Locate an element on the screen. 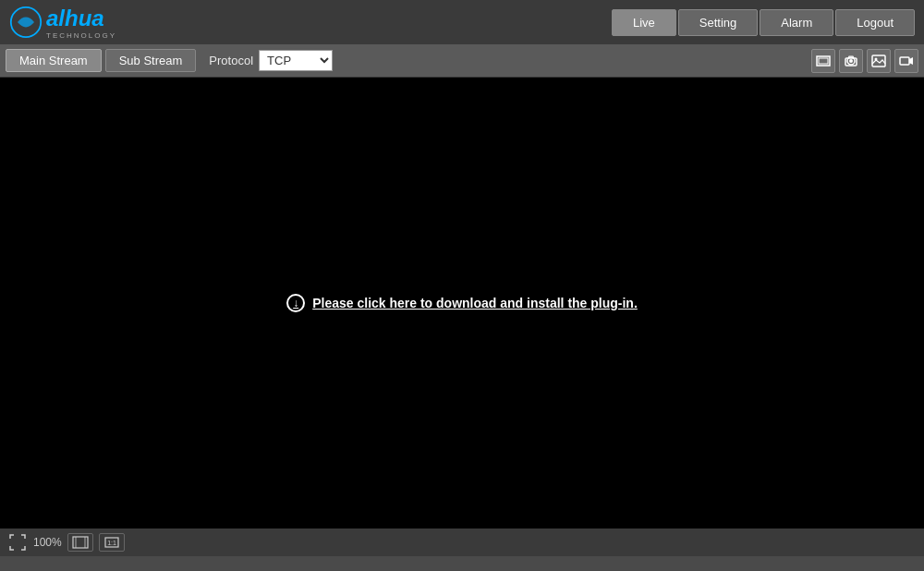 This screenshot has height=571, width=924. logo-text-group: alhua TECHNOLOGY is located at coordinates (81, 22).